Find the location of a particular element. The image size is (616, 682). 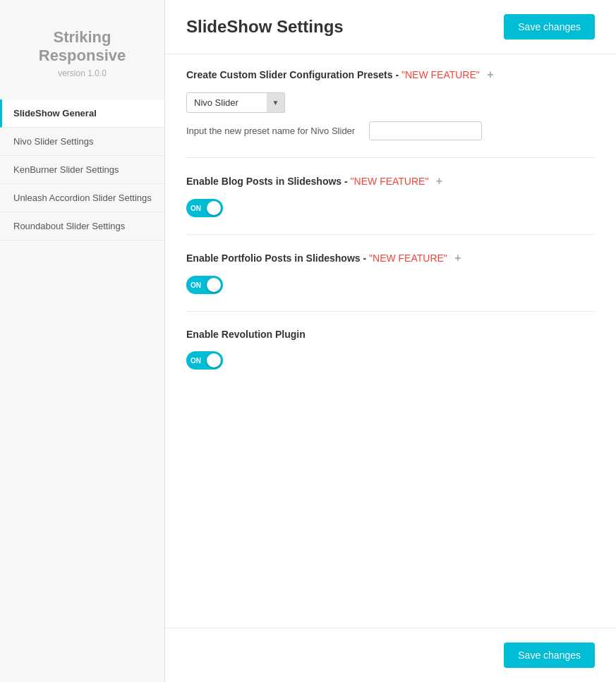

preset-dropdown-row: Nivo Slider ▼ is located at coordinates (391, 103).